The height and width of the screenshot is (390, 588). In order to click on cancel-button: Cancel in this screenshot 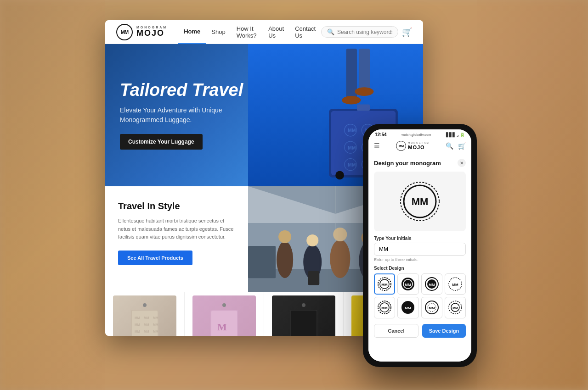, I will do `click(396, 331)`.